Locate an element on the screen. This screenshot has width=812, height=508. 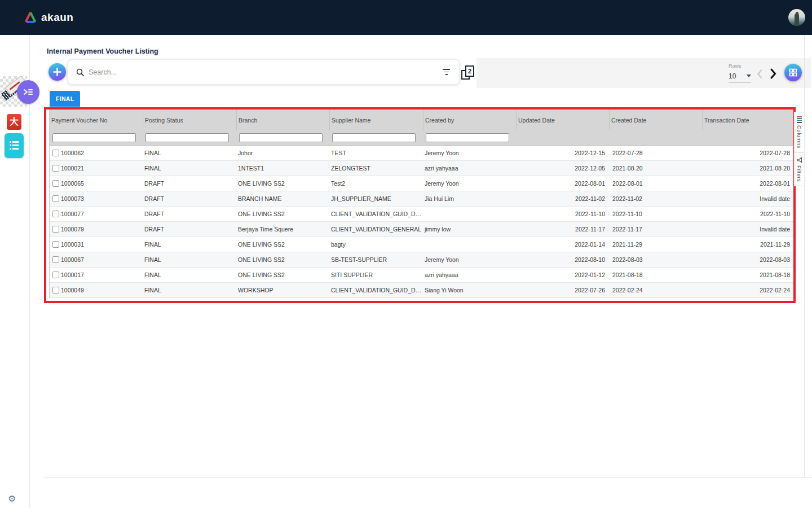
column-header-voucher-no: Payment Voucher No is located at coordinates (96, 120).